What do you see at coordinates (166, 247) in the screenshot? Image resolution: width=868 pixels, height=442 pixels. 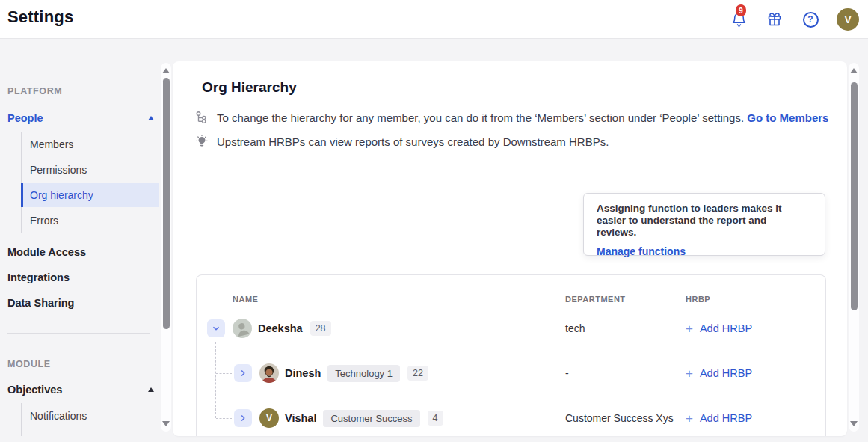 I see `sidebar-scrollbar` at bounding box center [166, 247].